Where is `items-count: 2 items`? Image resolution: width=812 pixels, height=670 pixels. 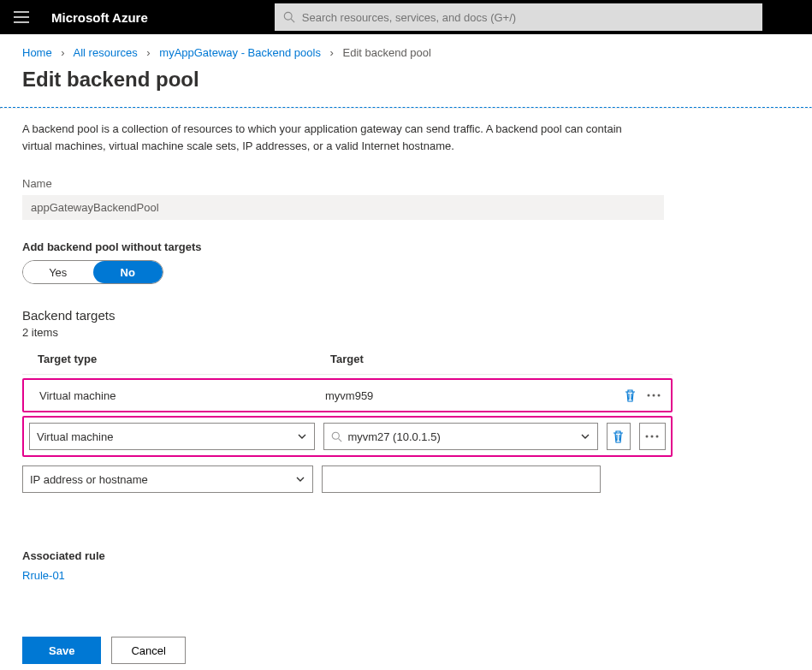
items-count: 2 items is located at coordinates (406, 332).